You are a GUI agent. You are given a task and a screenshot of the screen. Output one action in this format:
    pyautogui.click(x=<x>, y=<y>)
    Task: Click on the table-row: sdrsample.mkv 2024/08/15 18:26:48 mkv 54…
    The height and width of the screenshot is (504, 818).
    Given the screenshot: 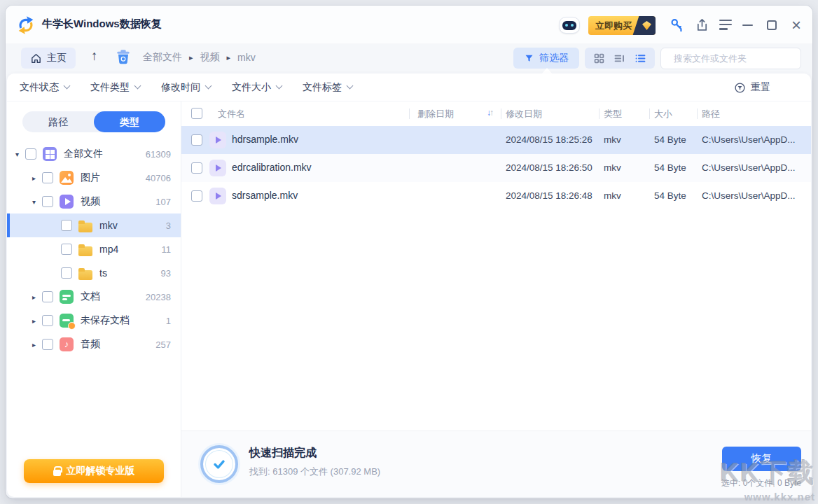 What is the action you would take?
    pyautogui.click(x=496, y=196)
    